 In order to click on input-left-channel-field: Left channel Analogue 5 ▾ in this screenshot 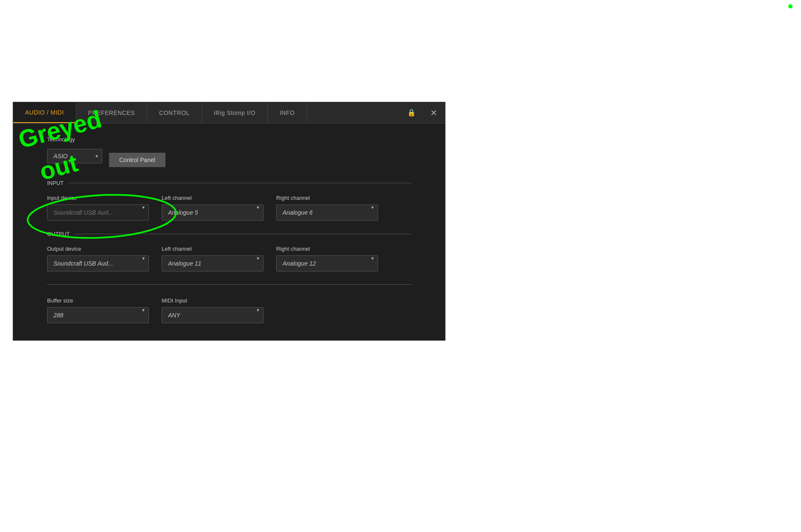, I will do `click(213, 208)`.